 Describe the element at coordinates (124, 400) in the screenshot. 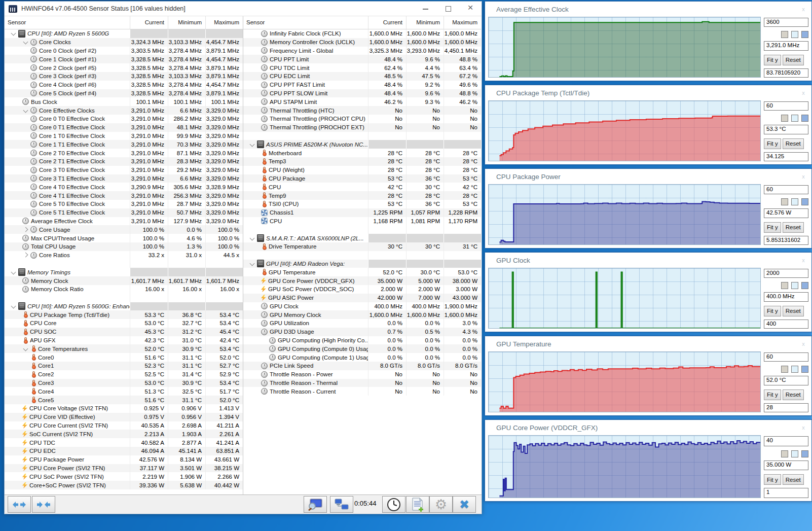

I see `sensor-row: Core551.6 °C31.1 °C52.0 °C` at that location.